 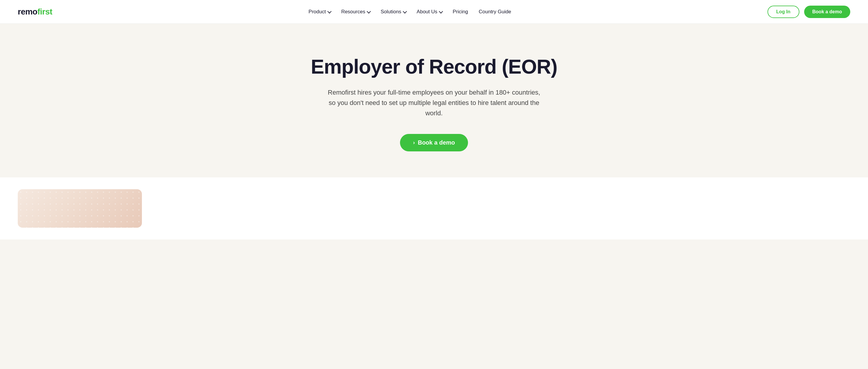 What do you see at coordinates (434, 12) in the screenshot?
I see `navbar: remofirst Product Resources Solutions Ab…` at bounding box center [434, 12].